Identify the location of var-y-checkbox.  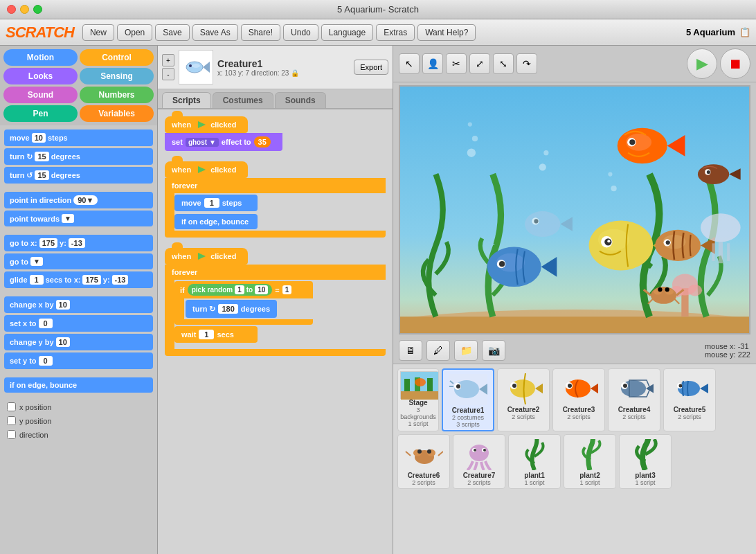
(11, 421).